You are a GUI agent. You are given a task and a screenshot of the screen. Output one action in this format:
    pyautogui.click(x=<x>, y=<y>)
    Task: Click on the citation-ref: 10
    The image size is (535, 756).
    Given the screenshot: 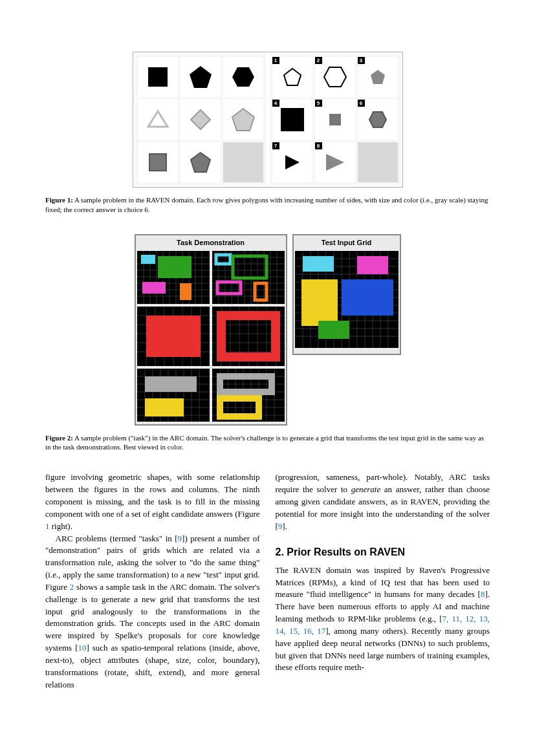 What is the action you would take?
    pyautogui.click(x=82, y=648)
    